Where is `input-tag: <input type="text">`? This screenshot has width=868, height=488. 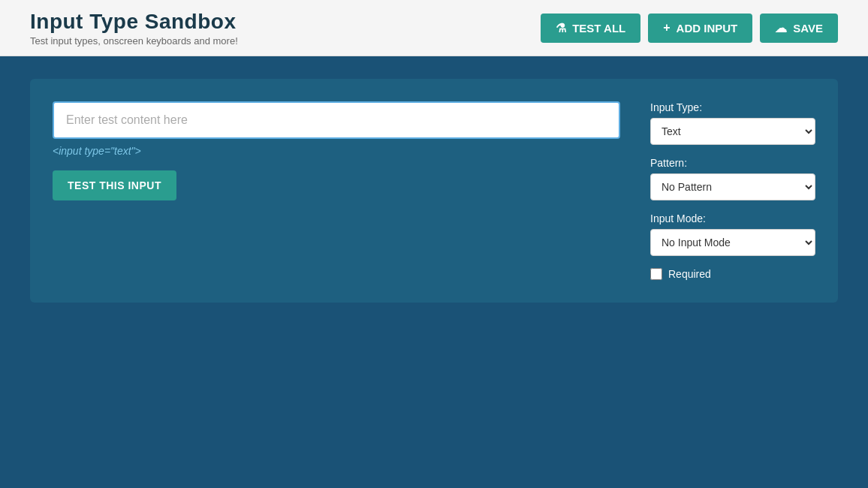 input-tag: <input type="text"> is located at coordinates (336, 151).